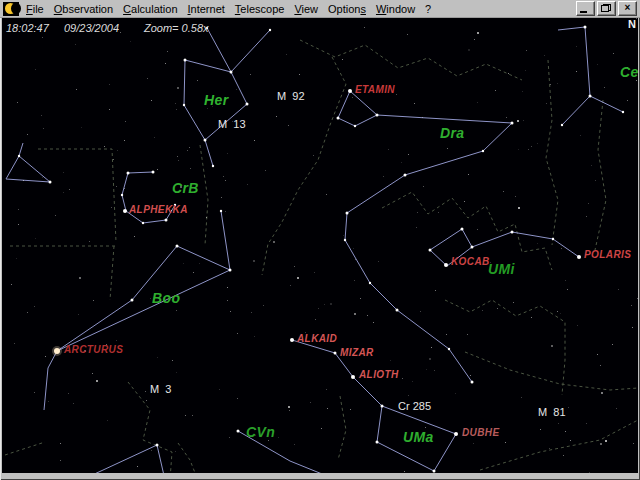  Describe the element at coordinates (628, 8) in the screenshot. I see `close-icon: ×` at that location.